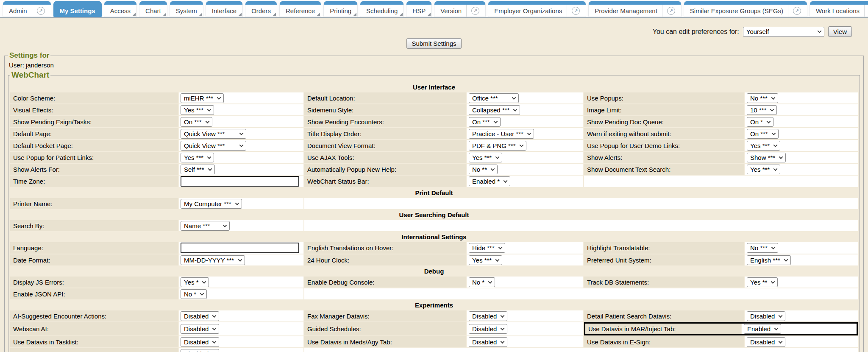 This screenshot has width=868, height=352. Describe the element at coordinates (537, 9) in the screenshot. I see `tab-employer-organizations: Employer Organizations↗` at that location.